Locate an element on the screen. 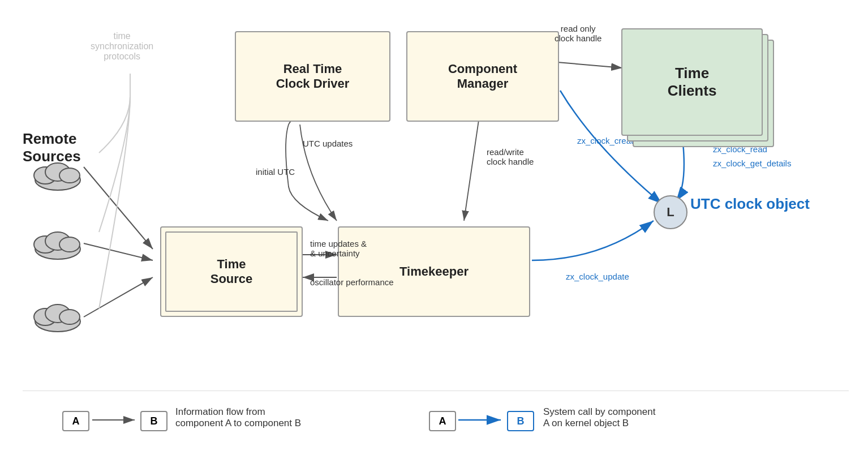  legend-syscall-text: System call by componentA on kernel obje… is located at coordinates (599, 418).